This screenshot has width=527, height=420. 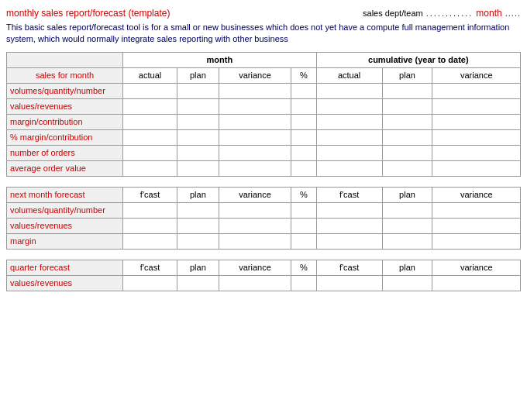 I want to click on col-plan: plan, so click(x=198, y=75).